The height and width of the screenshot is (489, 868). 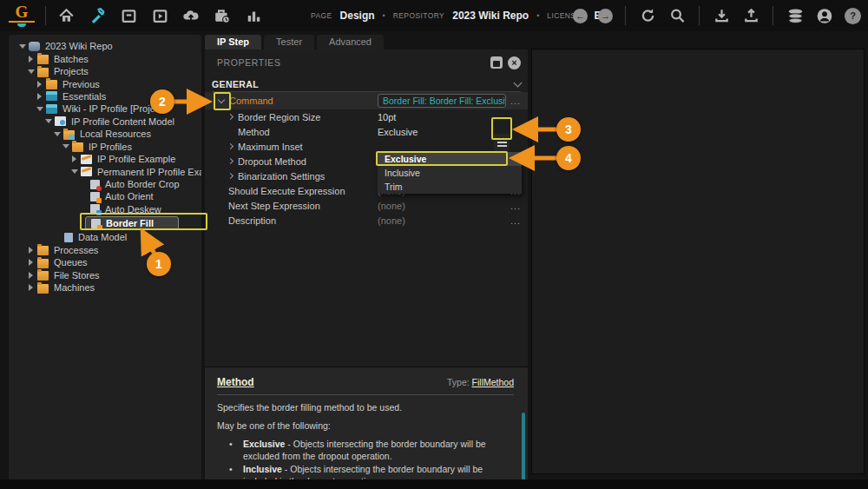 I want to click on grooper-logo-icon: G, so click(x=22, y=16).